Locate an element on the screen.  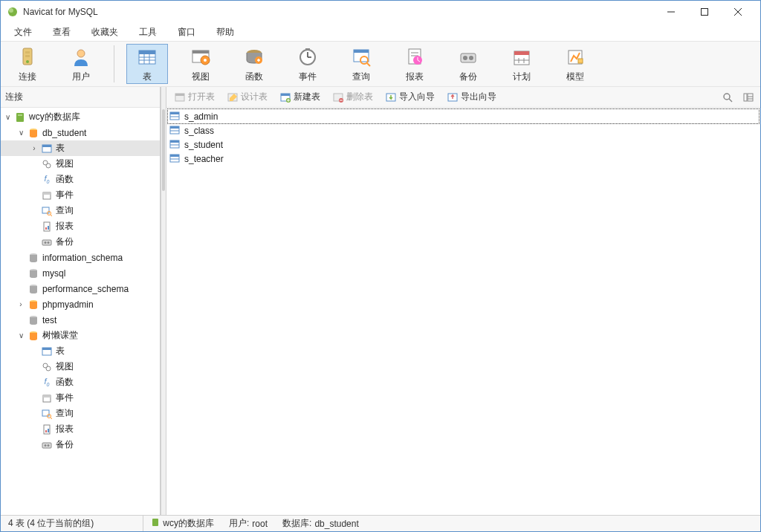
tree-folder-query: 查询 is located at coordinates (80, 211).